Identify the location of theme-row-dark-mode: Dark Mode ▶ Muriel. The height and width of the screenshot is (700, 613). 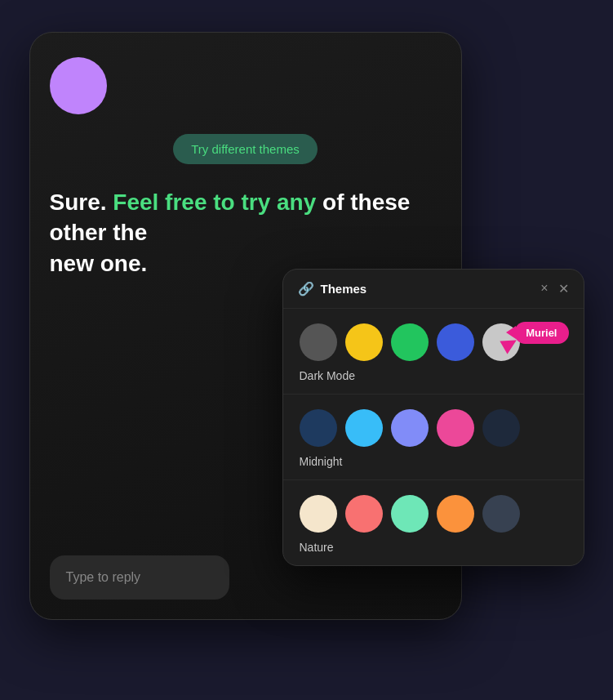
(433, 351).